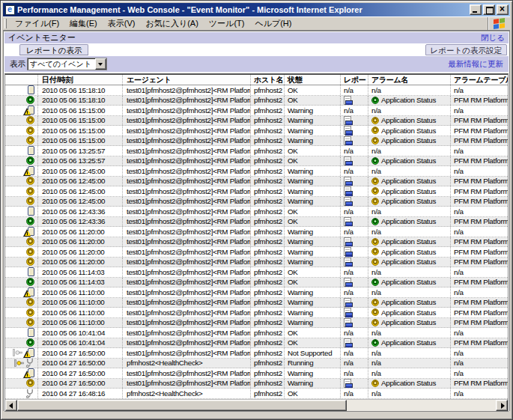  I want to click on chevron-down-icon, so click(100, 64).